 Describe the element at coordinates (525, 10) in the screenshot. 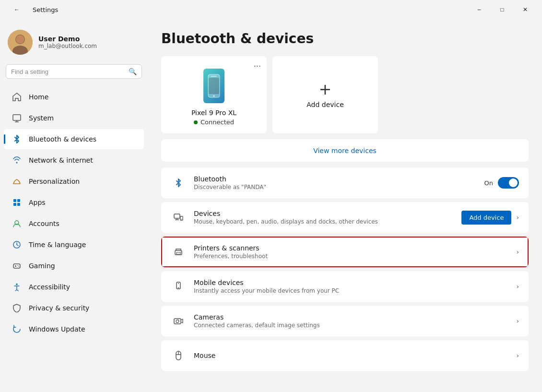

I see `close-button: ✕` at that location.